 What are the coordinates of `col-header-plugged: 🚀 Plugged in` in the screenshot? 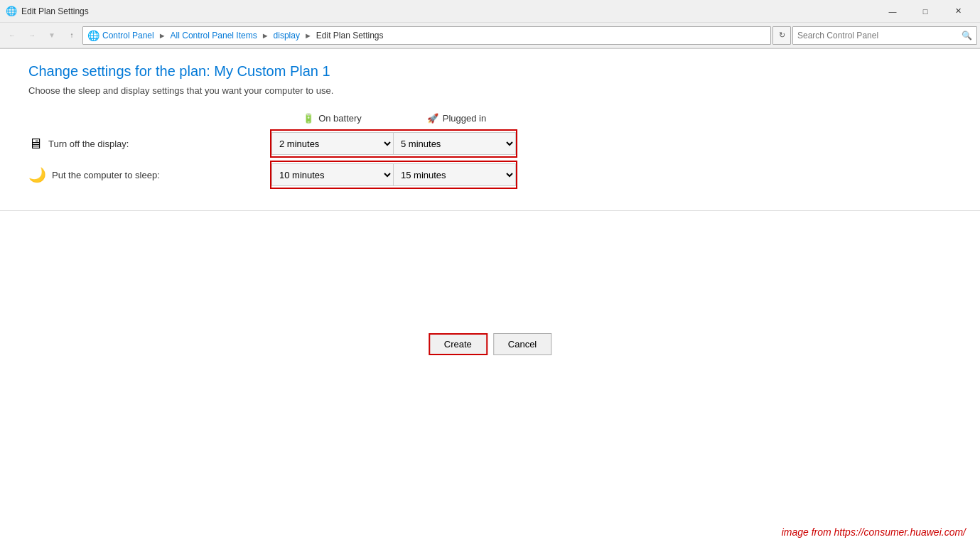 It's located at (456, 118).